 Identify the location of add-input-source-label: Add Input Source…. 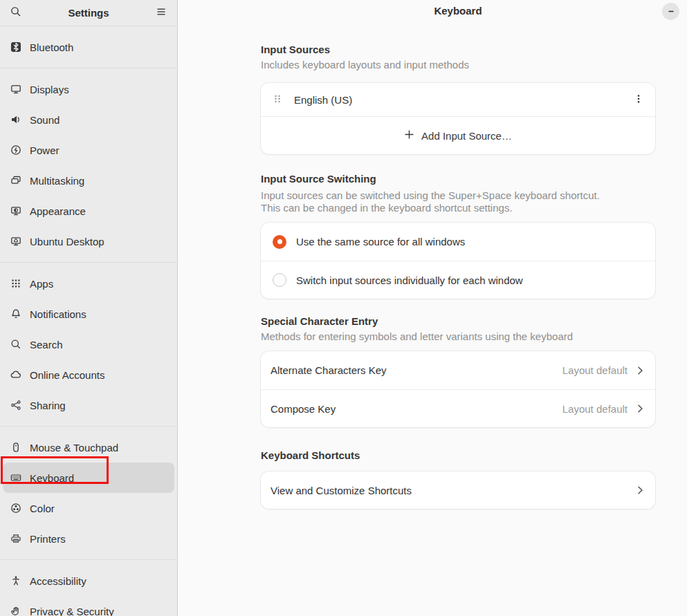
(466, 136).